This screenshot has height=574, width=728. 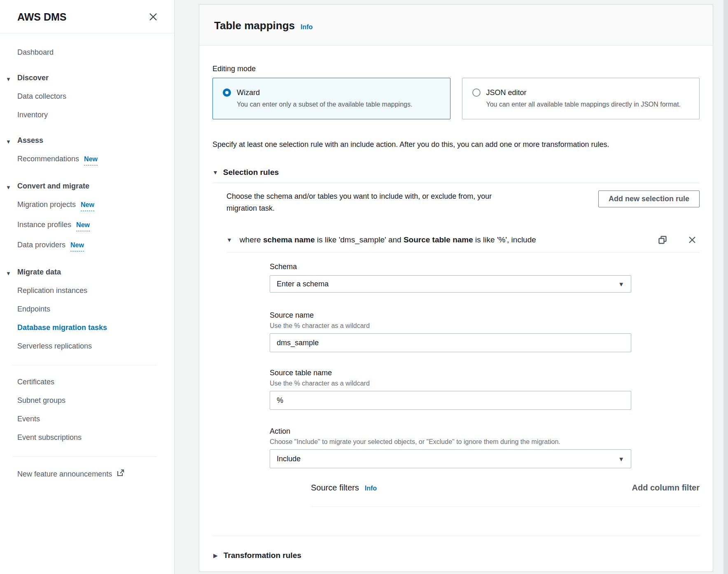 What do you see at coordinates (324, 105) in the screenshot?
I see `option-description: You can enter only a subset of the avail…` at bounding box center [324, 105].